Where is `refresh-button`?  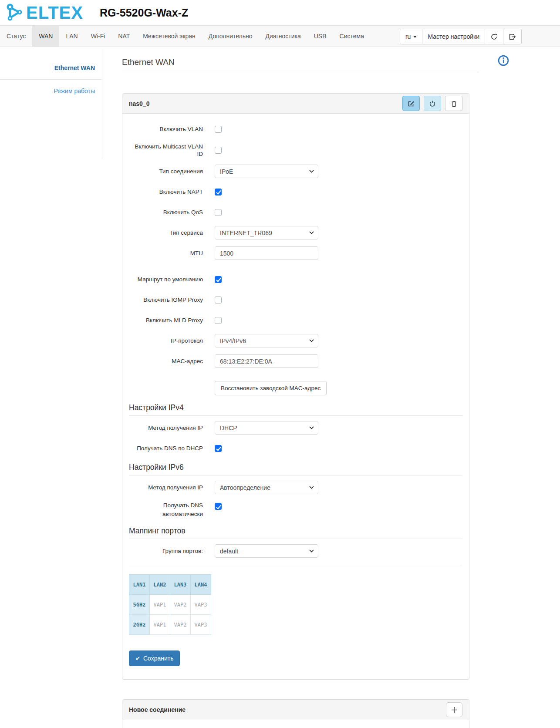
refresh-button is located at coordinates (494, 37).